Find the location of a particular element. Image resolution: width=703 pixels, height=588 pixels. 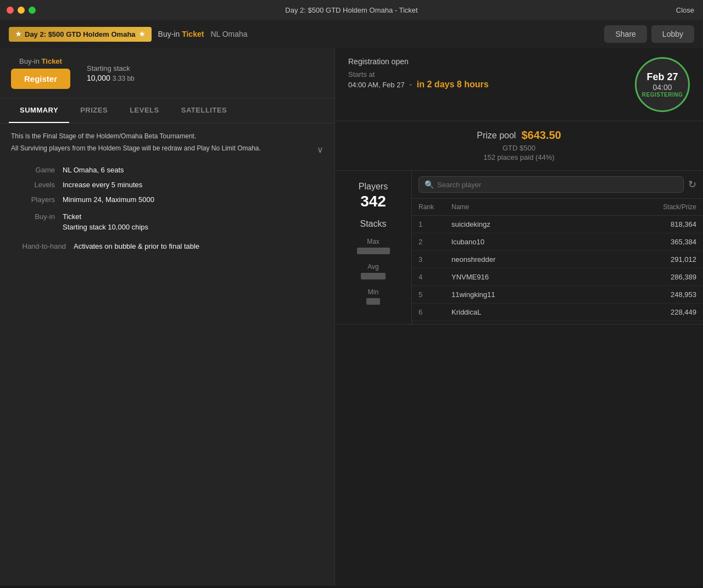

search-input is located at coordinates (557, 184).